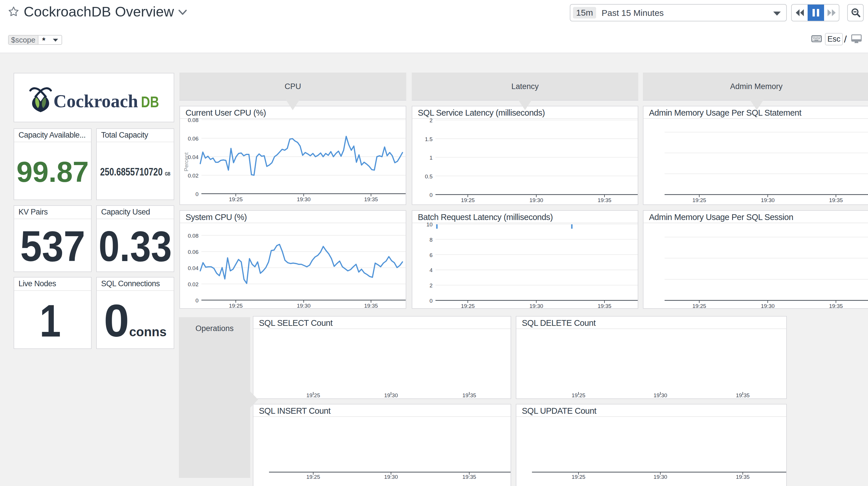 The width and height of the screenshot is (868, 486). What do you see at coordinates (186, 162) in the screenshot?
I see `svg-text: Percent` at bounding box center [186, 162].